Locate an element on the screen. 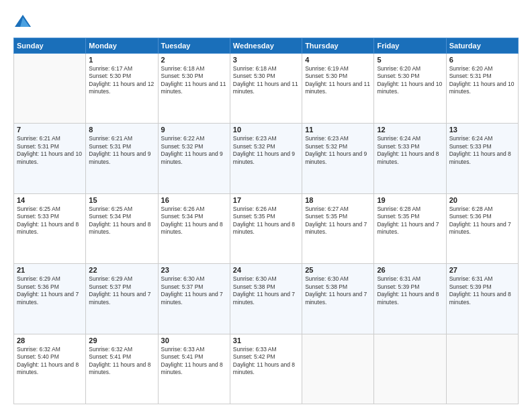 The image size is (532, 411). day-number: 10 is located at coordinates (266, 130).